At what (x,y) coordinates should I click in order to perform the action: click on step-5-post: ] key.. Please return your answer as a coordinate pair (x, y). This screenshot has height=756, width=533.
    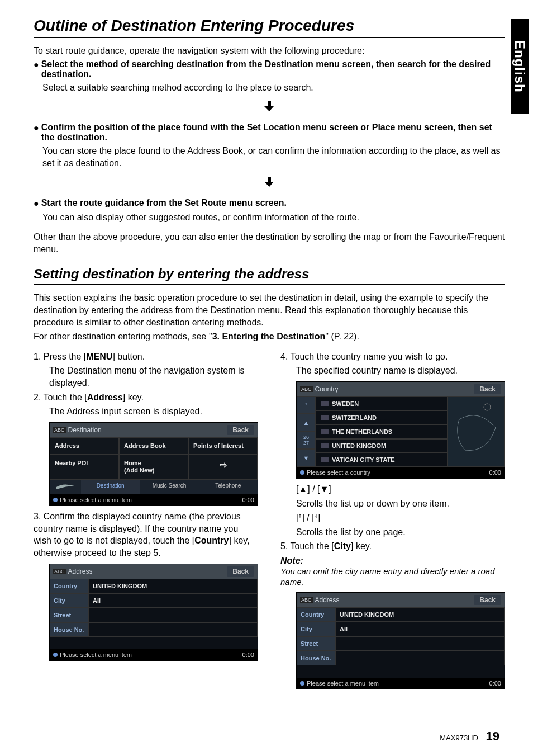
    Looking at the image, I should click on (361, 546).